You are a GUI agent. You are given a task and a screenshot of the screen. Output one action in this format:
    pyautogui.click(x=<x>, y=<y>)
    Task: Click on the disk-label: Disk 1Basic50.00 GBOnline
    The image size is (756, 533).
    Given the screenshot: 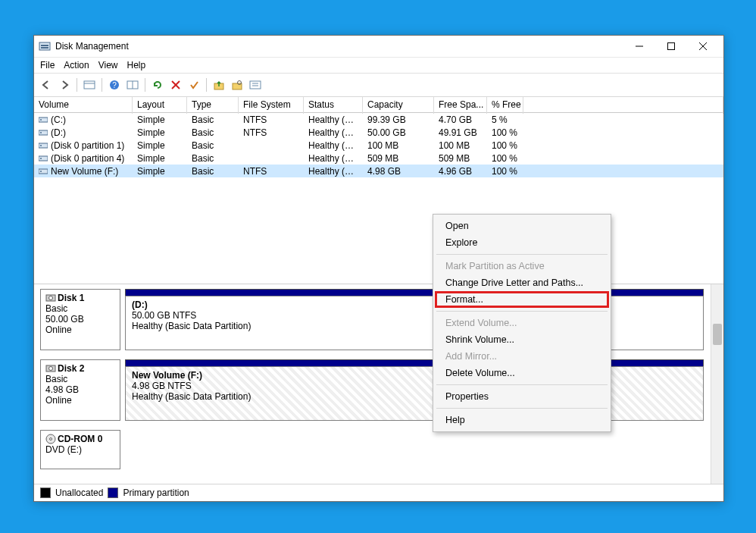 What is the action you would take?
    pyautogui.click(x=80, y=320)
    